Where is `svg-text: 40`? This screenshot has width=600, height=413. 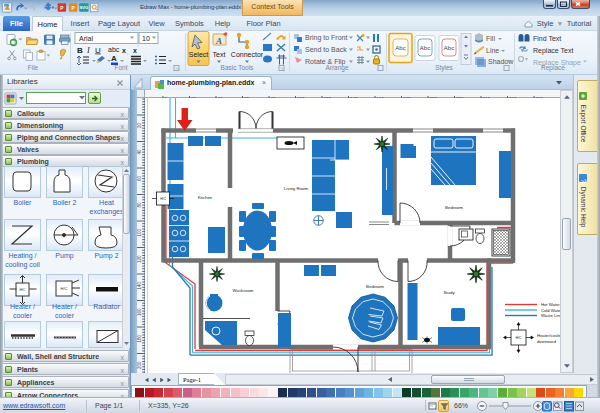 svg-text: 40 is located at coordinates (140, 152).